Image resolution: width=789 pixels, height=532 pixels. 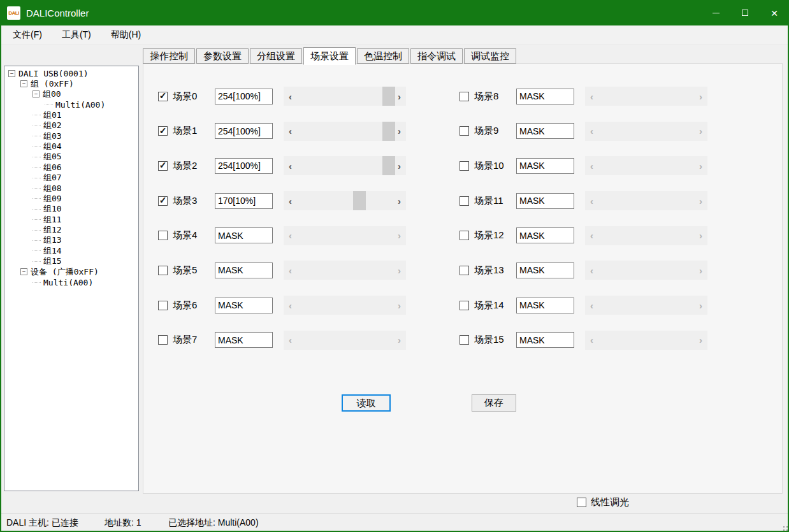 I want to click on menu-file: 文件(F), so click(x=27, y=35).